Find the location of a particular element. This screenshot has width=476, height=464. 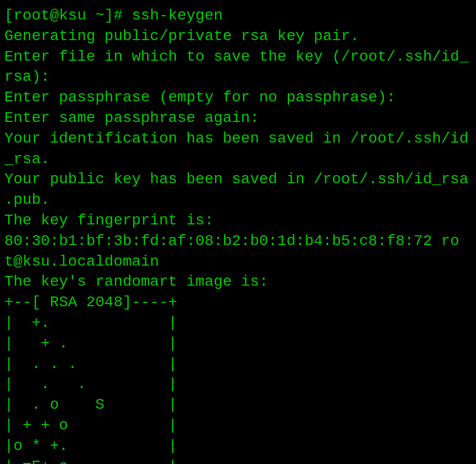

terminal-line: Generating public/private rsa key pair. is located at coordinates (238, 36).